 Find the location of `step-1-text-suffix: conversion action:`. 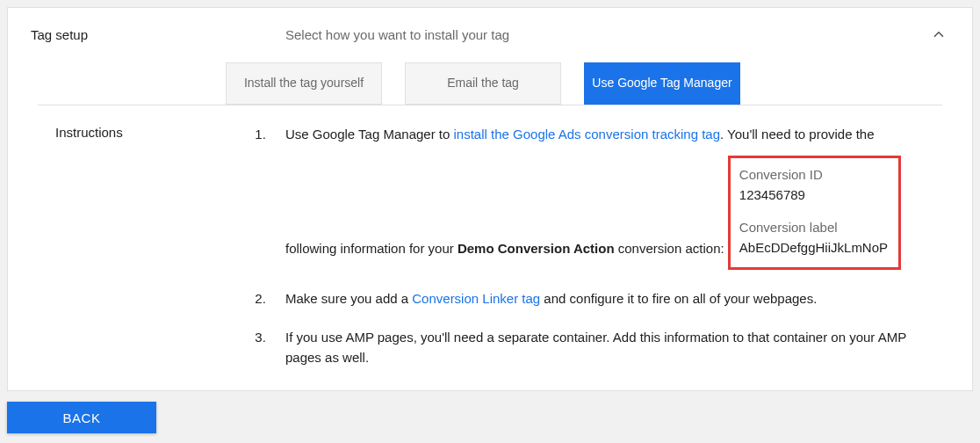

step-1-text-suffix: conversion action: is located at coordinates (669, 248).